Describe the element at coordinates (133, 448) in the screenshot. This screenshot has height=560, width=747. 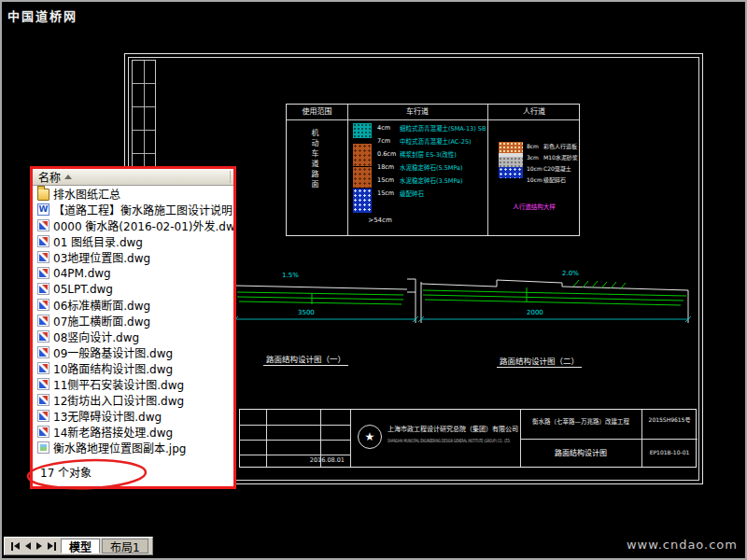
I see `file-list-item: 衡水路地理位置图副本.jpg` at that location.